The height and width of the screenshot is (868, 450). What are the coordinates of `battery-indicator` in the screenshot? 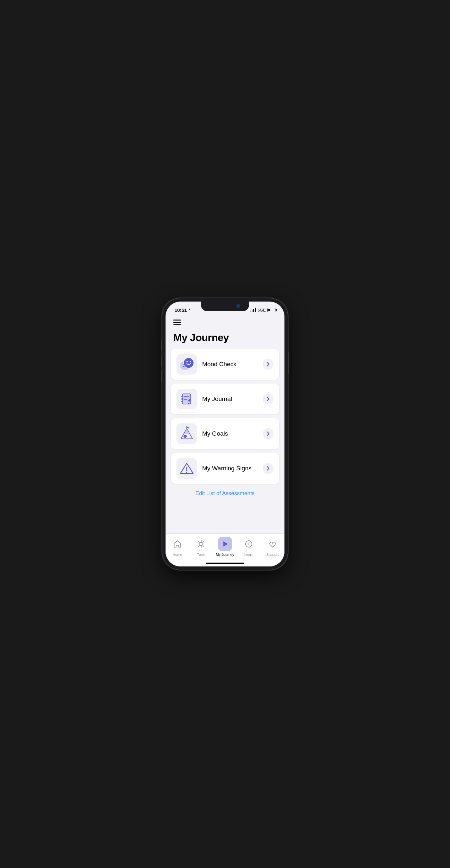 It's located at (271, 310).